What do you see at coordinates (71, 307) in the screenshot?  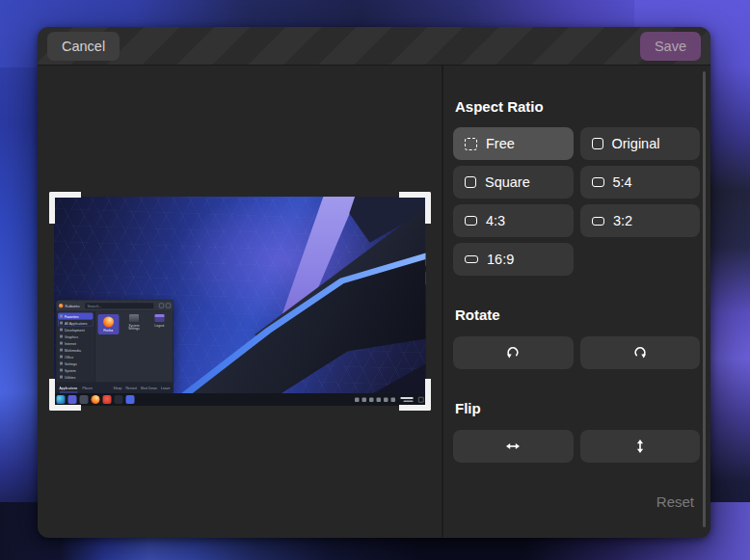 I see `mini-launcher-title: Kubuntu` at bounding box center [71, 307].